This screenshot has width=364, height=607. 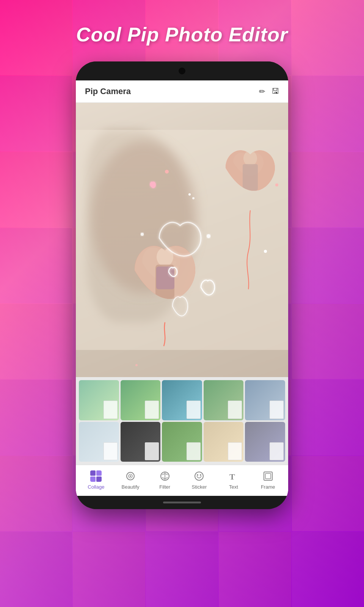 What do you see at coordinates (165, 480) in the screenshot?
I see `nav-filter: Filter` at bounding box center [165, 480].